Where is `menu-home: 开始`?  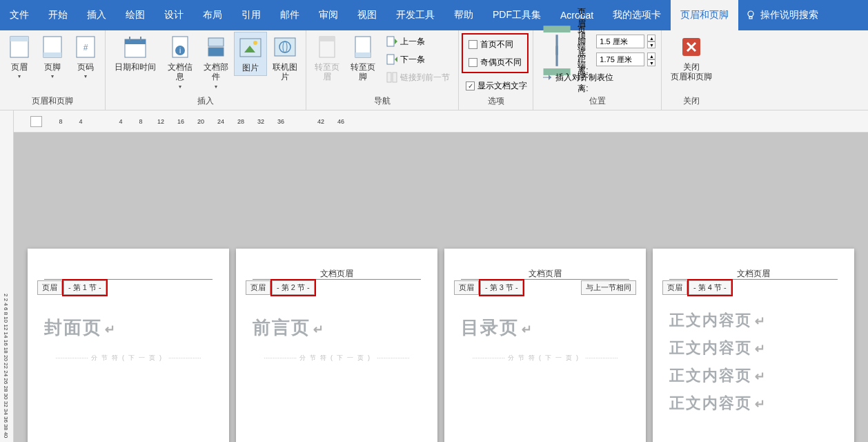 menu-home: 开始 is located at coordinates (58, 15).